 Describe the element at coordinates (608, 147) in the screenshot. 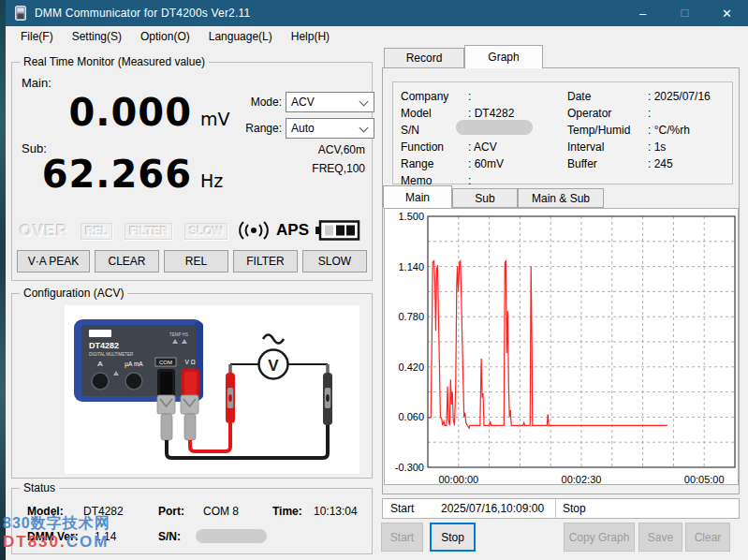

I see `info-interval-label: Interval` at that location.